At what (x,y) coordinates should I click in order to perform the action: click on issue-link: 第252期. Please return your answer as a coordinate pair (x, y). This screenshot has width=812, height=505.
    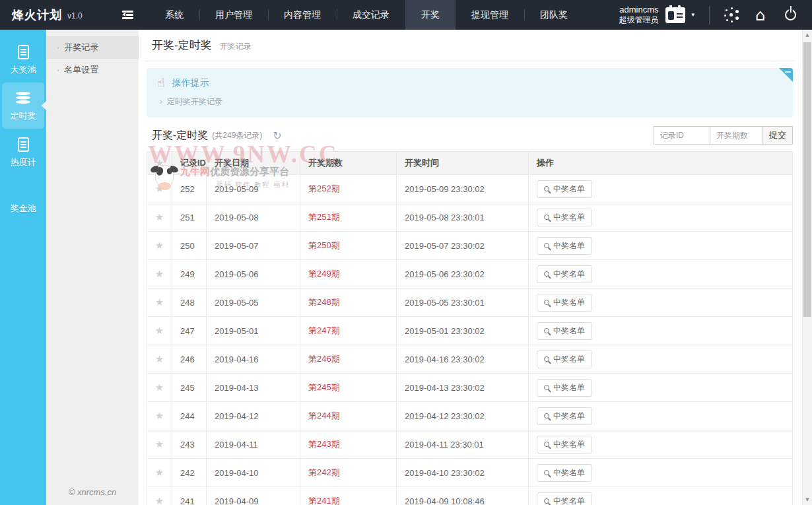
    Looking at the image, I should click on (324, 189).